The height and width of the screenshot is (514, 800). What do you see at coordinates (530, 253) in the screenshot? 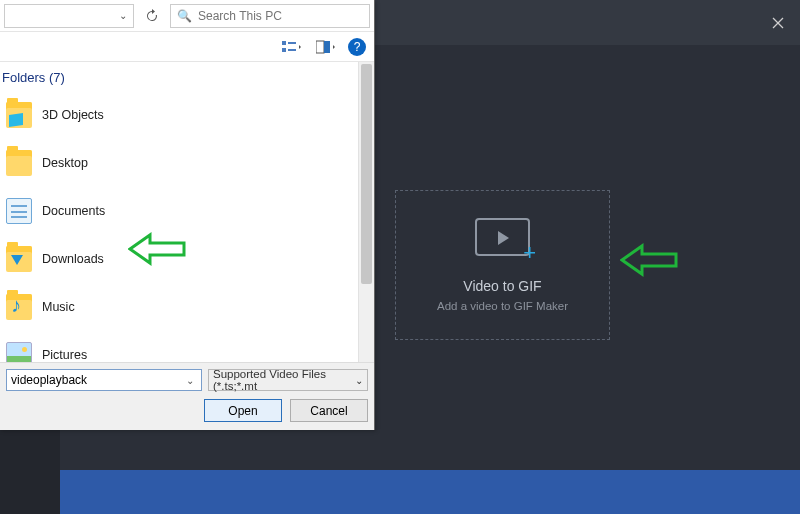
I see `plus-icon: +` at bounding box center [530, 253].